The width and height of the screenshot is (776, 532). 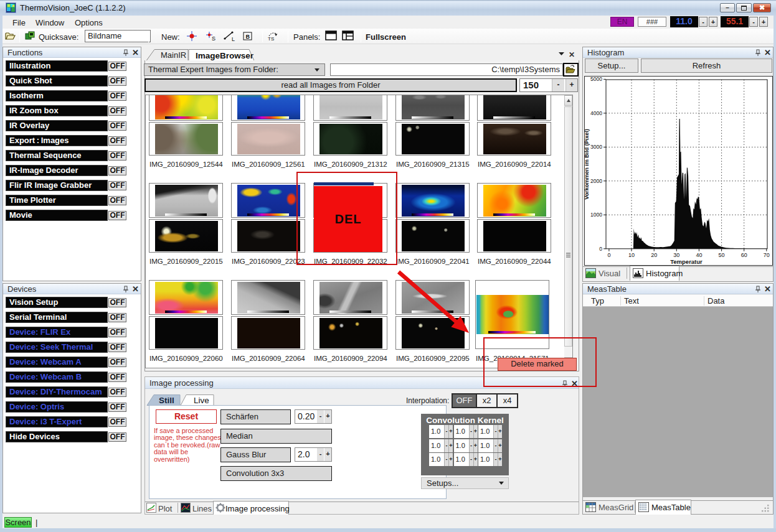 I want to click on svg-text: 3000, so click(x=597, y=147).